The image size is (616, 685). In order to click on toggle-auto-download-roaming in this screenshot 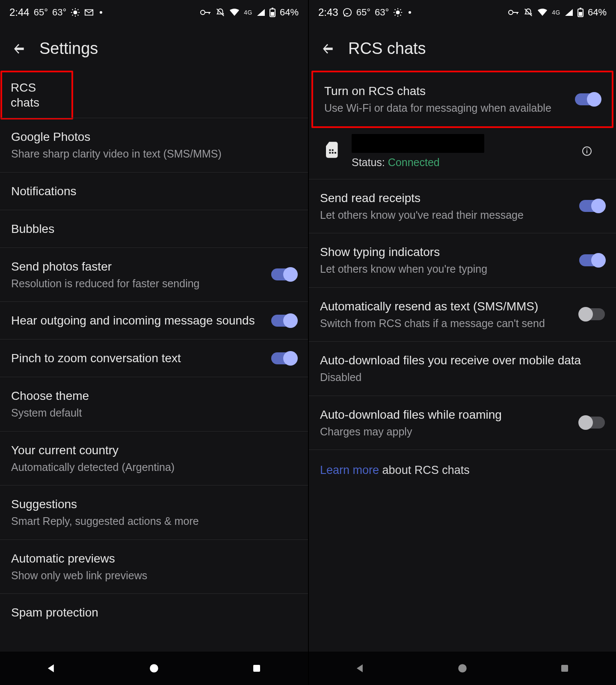, I will do `click(592, 423)`.